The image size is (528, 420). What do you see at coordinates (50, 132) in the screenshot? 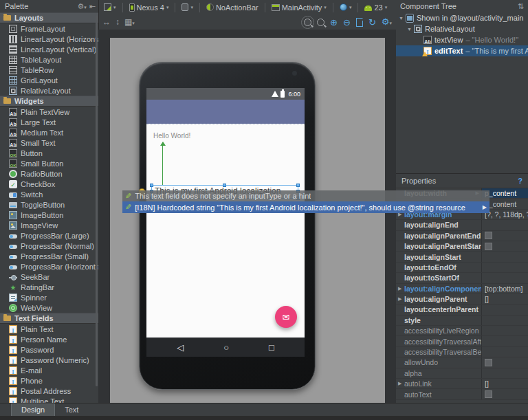
I see `palette-item: Medium Text` at bounding box center [50, 132].